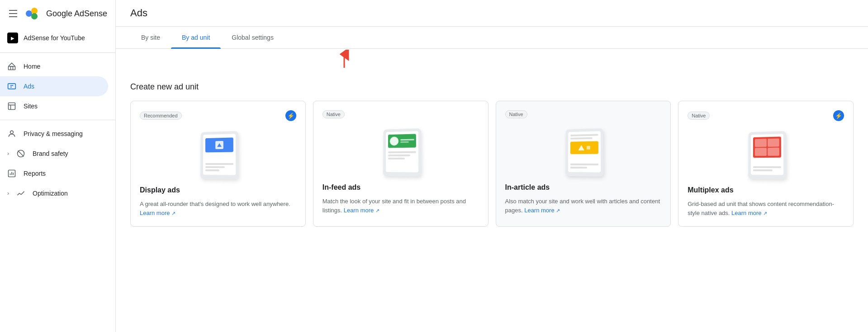  Describe the element at coordinates (151, 37) in the screenshot. I see `tab-by-site: By site` at that location.